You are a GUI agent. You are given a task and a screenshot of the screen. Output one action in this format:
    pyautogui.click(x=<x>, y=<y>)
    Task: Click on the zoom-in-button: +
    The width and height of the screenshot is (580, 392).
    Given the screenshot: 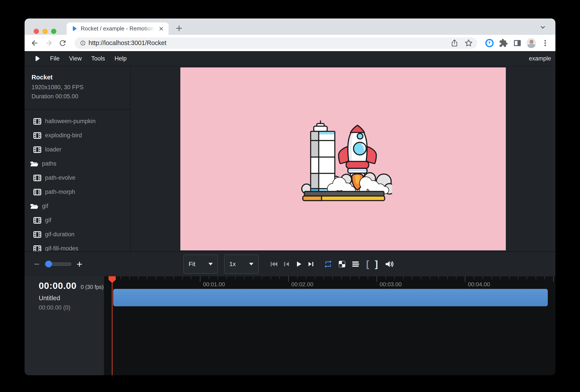 What is the action you would take?
    pyautogui.click(x=79, y=264)
    